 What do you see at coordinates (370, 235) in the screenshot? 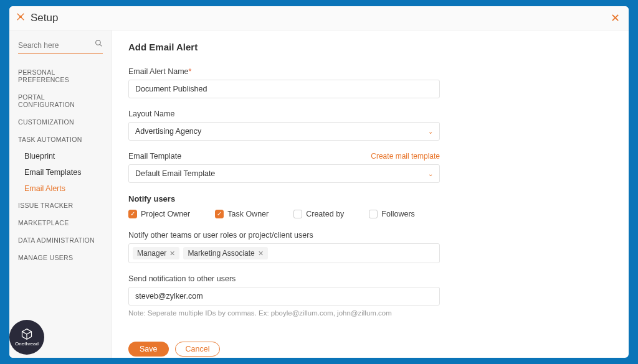
I see `notify-teams-label: Notify other teams or user roles or proj…` at bounding box center [370, 235].